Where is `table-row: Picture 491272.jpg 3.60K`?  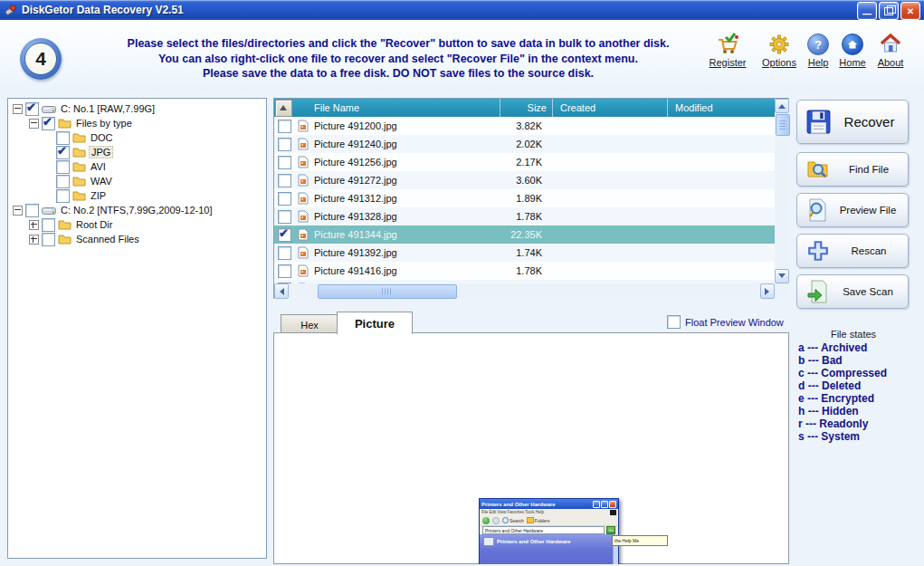 table-row: Picture 491272.jpg 3.60K is located at coordinates (525, 180).